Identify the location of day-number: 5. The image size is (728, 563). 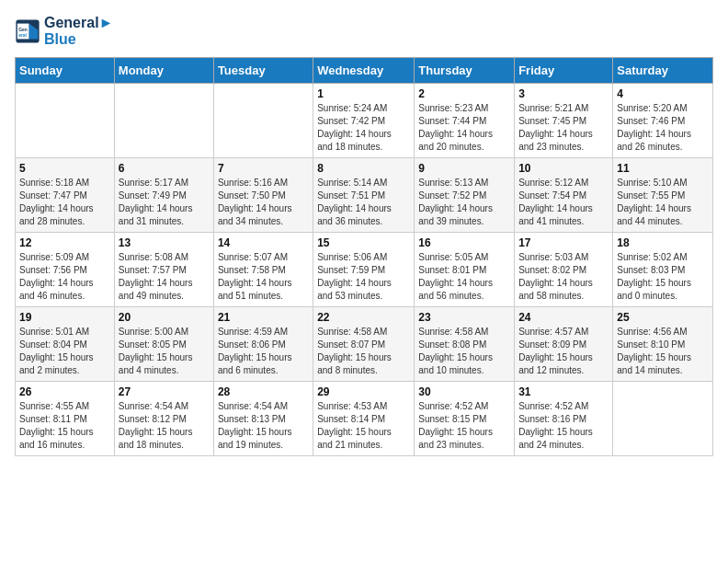
(64, 168).